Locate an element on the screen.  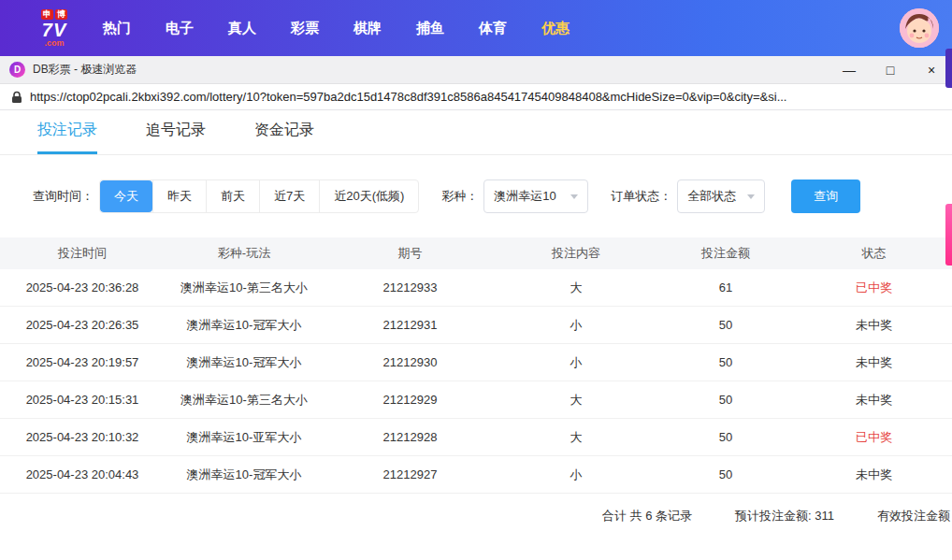
cell-issue: 21212927 is located at coordinates (410, 475).